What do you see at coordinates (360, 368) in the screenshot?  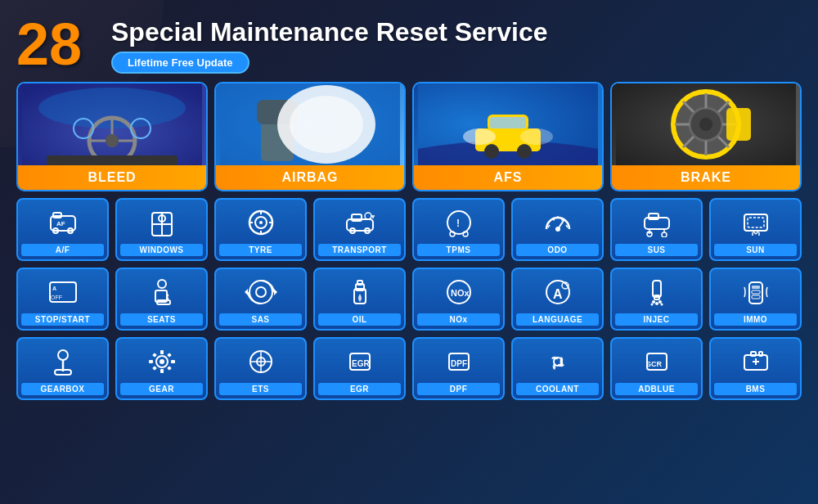 I see `icon-card-egr: EGR EGR` at bounding box center [360, 368].